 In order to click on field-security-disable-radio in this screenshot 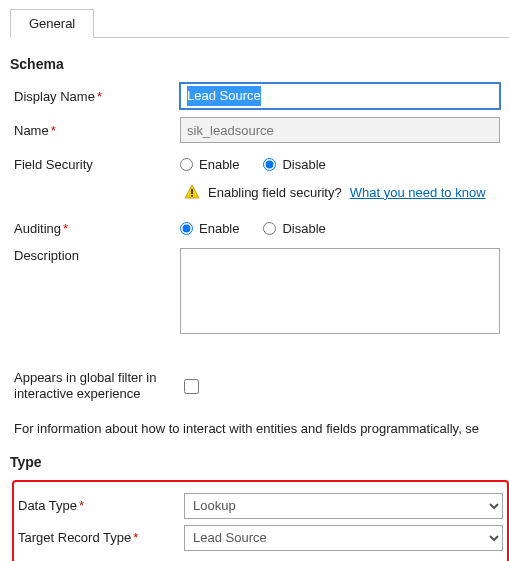, I will do `click(270, 164)`.